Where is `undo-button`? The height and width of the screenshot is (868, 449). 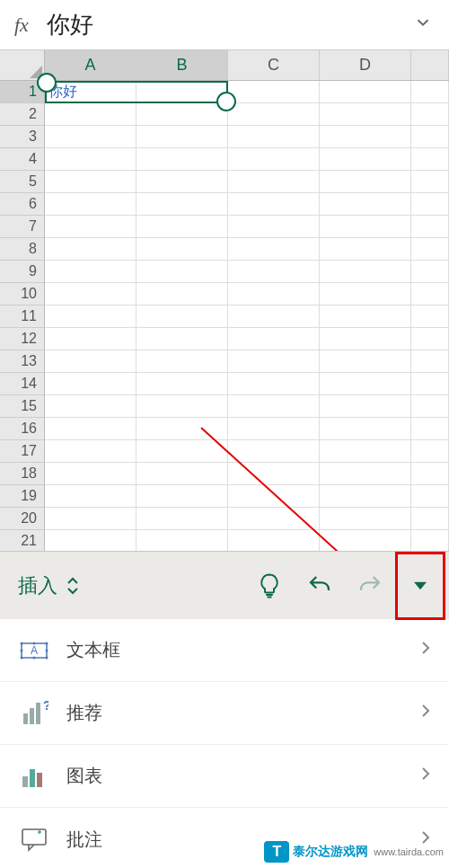 undo-button is located at coordinates (320, 586).